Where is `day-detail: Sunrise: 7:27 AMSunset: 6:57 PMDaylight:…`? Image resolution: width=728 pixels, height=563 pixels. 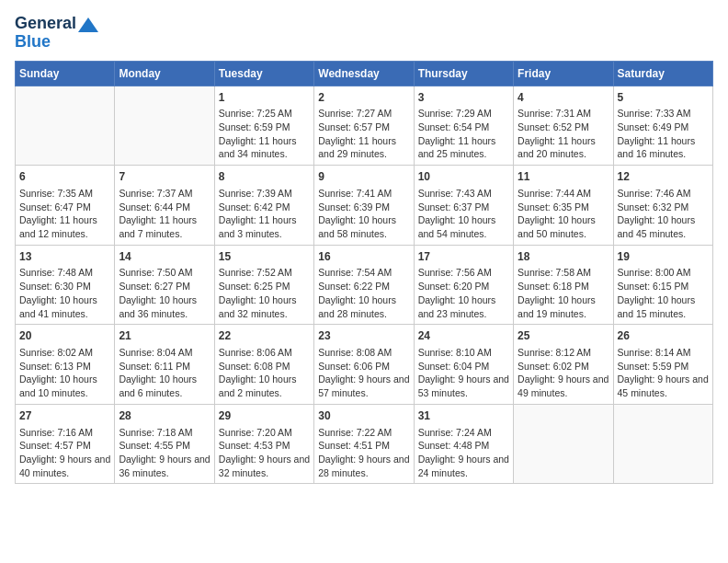 day-detail: Sunrise: 7:27 AMSunset: 6:57 PMDaylight:… is located at coordinates (364, 134).